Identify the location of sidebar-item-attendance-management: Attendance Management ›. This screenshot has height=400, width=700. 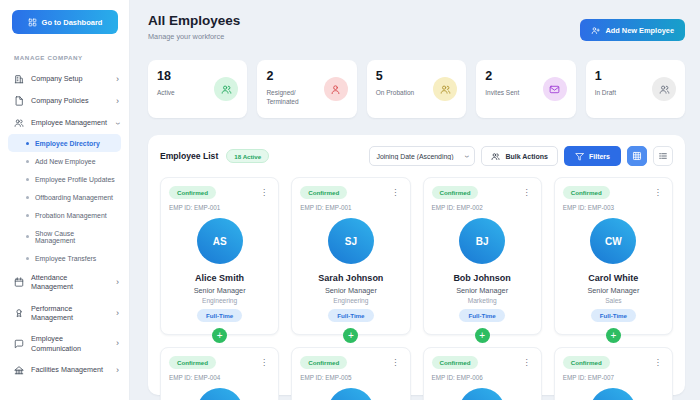
(64, 282).